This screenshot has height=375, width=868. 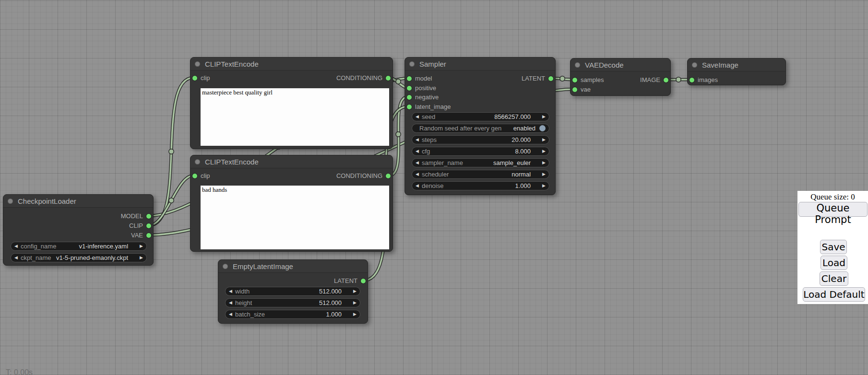 What do you see at coordinates (620, 80) in the screenshot?
I see `output-slot-image: IMAGE` at bounding box center [620, 80].